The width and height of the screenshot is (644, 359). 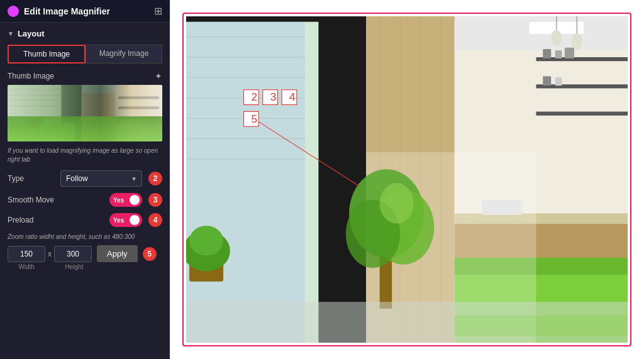 I want to click on type-select: FollowInnerOuter, so click(x=101, y=179).